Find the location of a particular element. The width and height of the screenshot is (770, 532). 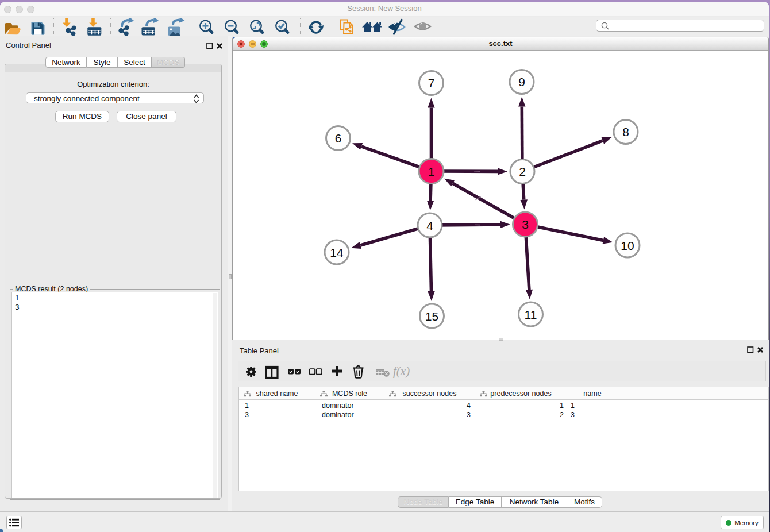

svg-text: 9 is located at coordinates (522, 82).